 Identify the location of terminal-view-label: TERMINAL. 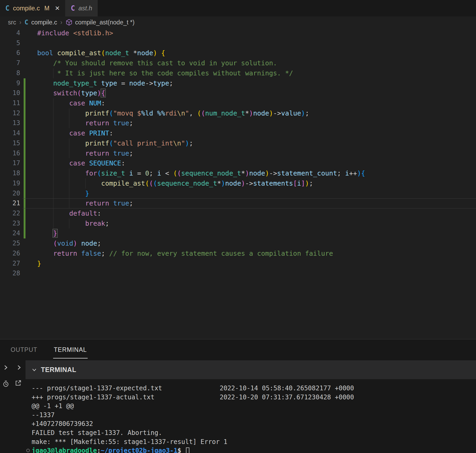
(58, 370).